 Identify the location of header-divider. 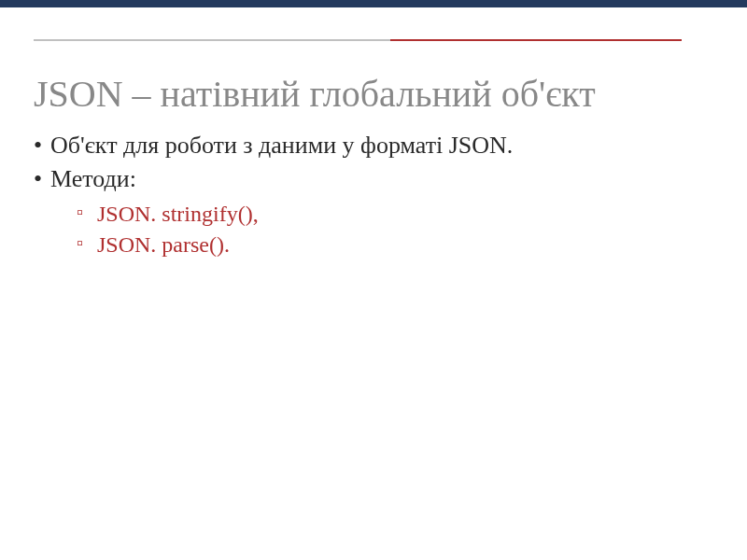
(358, 40).